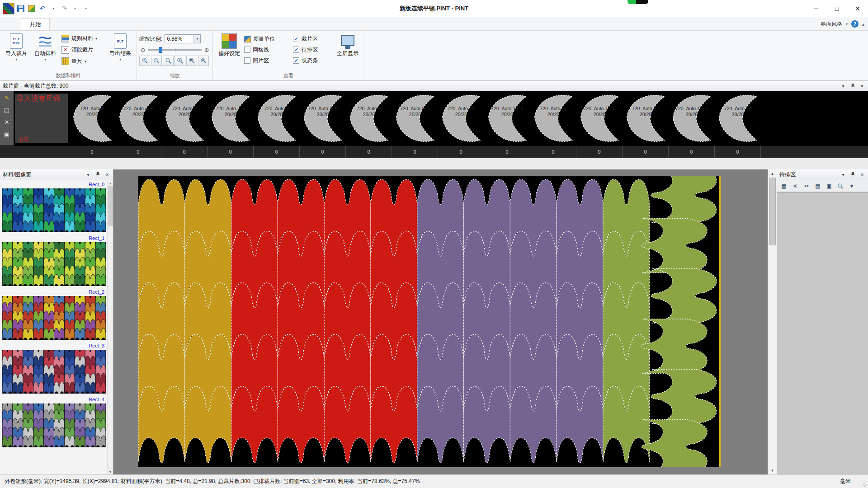  What do you see at coordinates (692, 118) in the screenshot?
I see `piece-thumbnail: 720_Auto-12_520/20` at bounding box center [692, 118].